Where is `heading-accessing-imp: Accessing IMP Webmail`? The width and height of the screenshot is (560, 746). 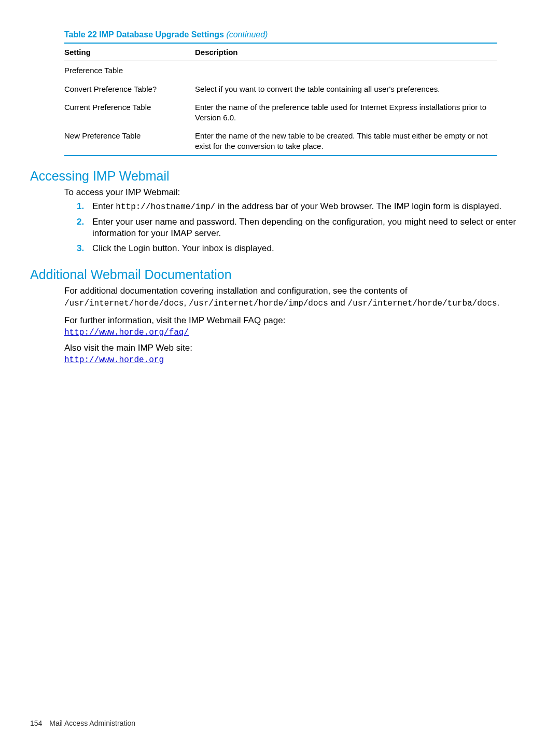 heading-accessing-imp: Accessing IMP Webmail is located at coordinates (276, 176).